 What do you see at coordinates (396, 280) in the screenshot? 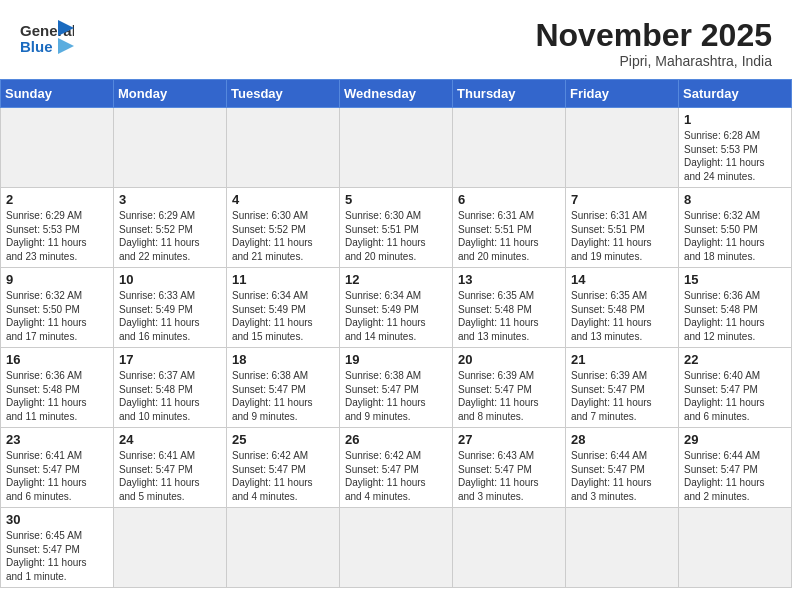
I see `day-number: 12` at bounding box center [396, 280].